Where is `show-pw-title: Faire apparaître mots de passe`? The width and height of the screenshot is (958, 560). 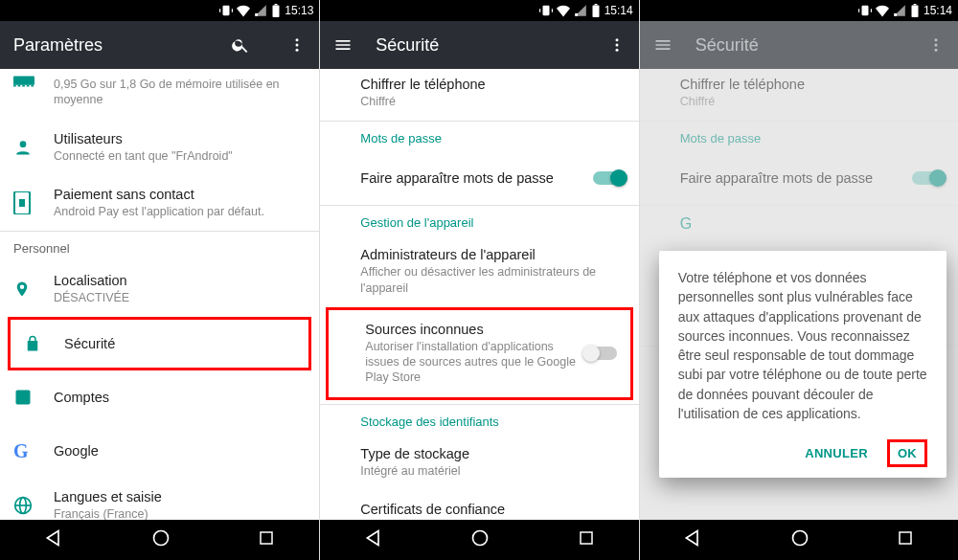 show-pw-title: Faire apparaître mots de passe is located at coordinates (472, 178).